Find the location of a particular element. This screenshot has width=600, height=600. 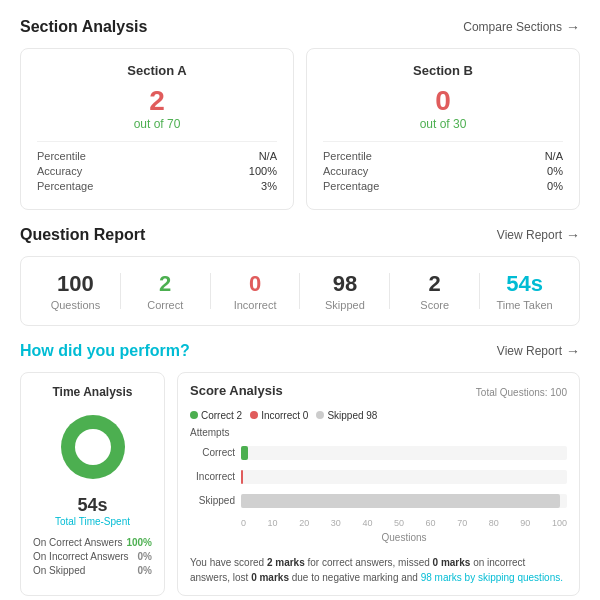

breakdown-skipped-label: On Skipped is located at coordinates (59, 570).